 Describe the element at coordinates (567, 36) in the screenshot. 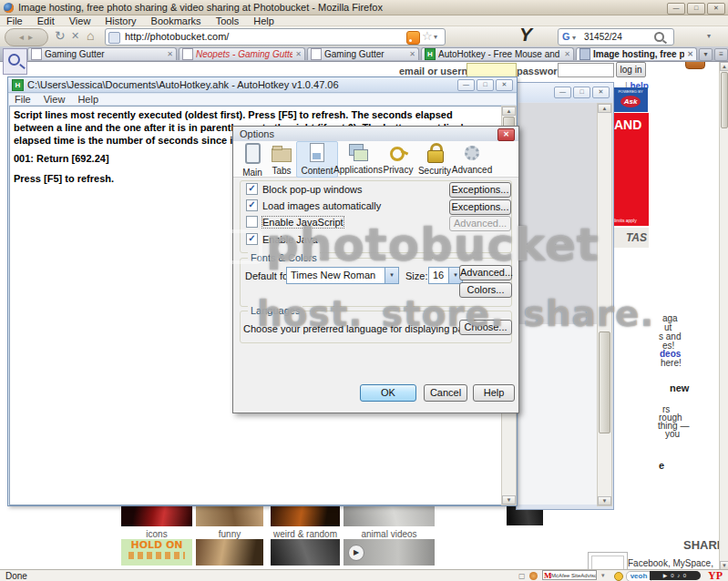

I see `google-icon: G` at that location.